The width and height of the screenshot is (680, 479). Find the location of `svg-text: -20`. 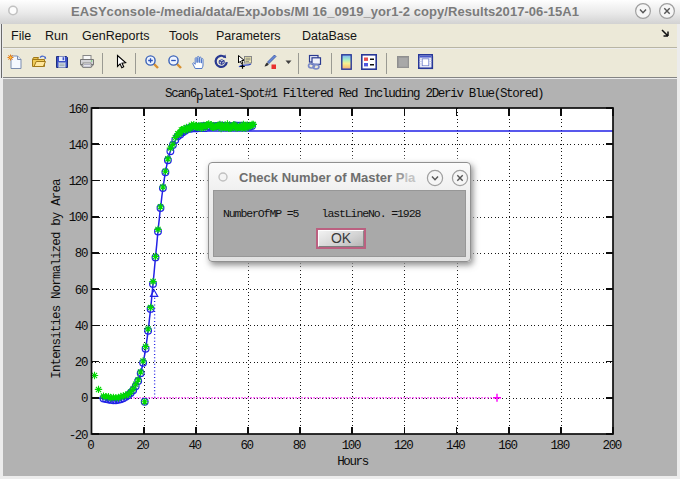

svg-text: -20 is located at coordinates (78, 436).